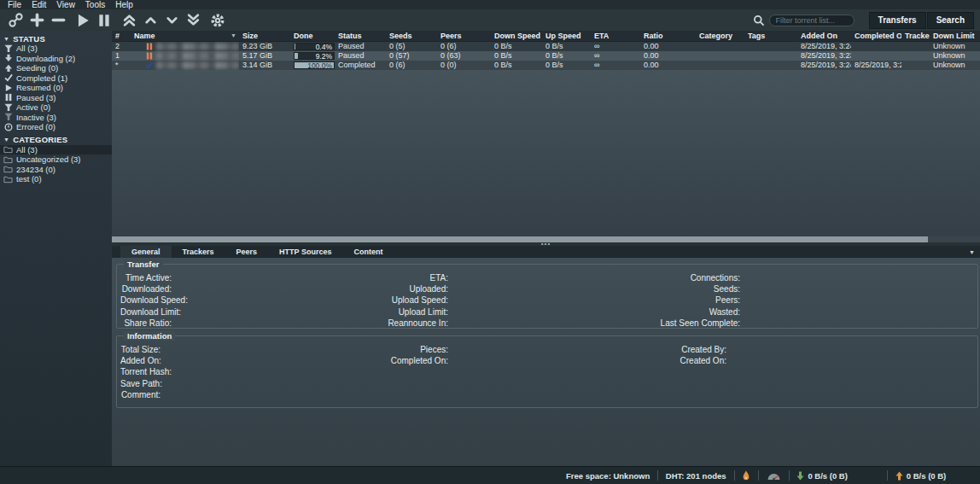  What do you see at coordinates (546, 65) in the screenshot?
I see `torrent-row: * 3.14 GiB 100.0% Completed 0 (6) 0 (0) …` at bounding box center [546, 65].